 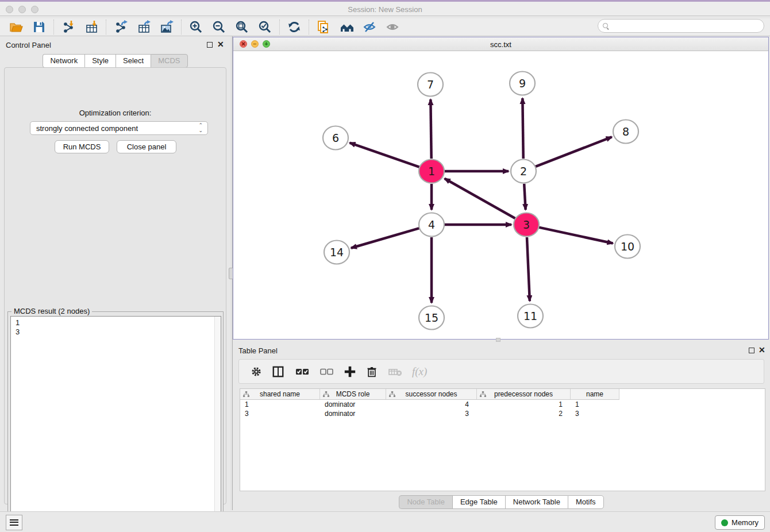 What do you see at coordinates (430, 85) in the screenshot?
I see `graph-node-7: 7` at bounding box center [430, 85].